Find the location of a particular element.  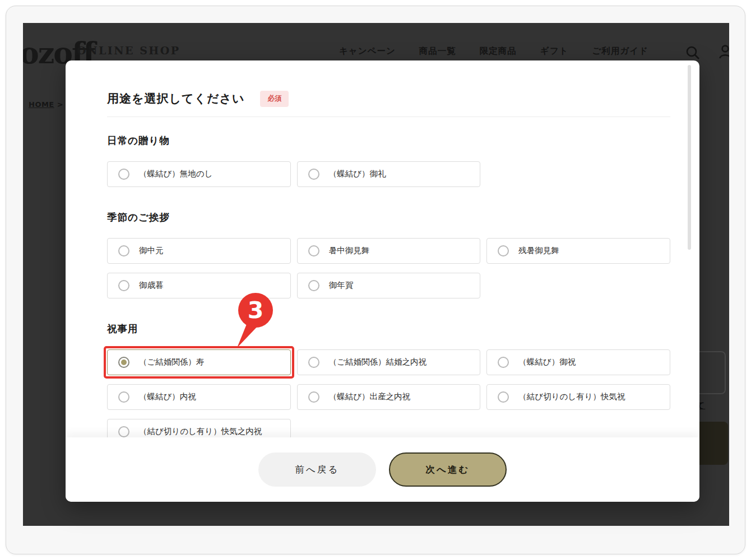

section-heading: 日常の贈り物 is located at coordinates (389, 141).